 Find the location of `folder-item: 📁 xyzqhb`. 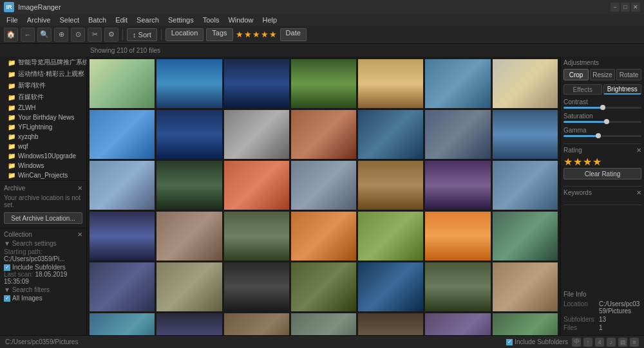

folder-item: 📁 xyzqhb is located at coordinates (43, 136).